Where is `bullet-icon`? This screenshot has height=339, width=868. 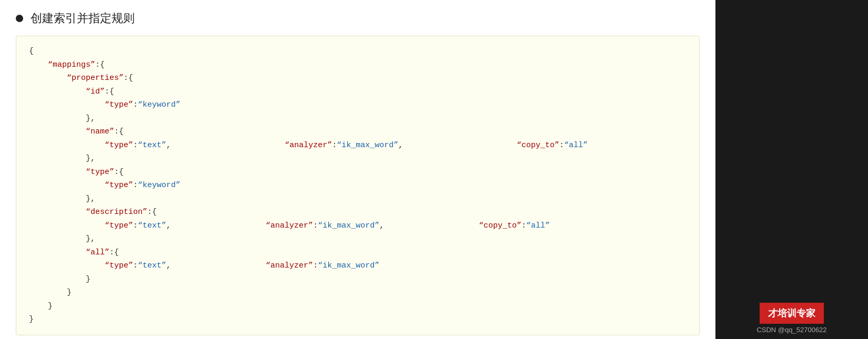
bullet-icon is located at coordinates (19, 18).